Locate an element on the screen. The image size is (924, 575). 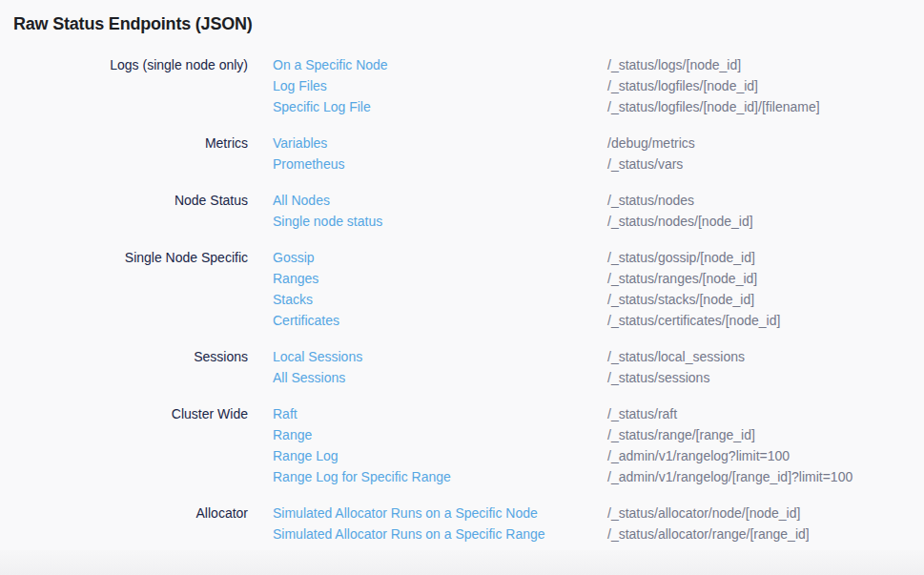
endpoint-path: /_status/logfiles/[node_id] is located at coordinates (759, 86).